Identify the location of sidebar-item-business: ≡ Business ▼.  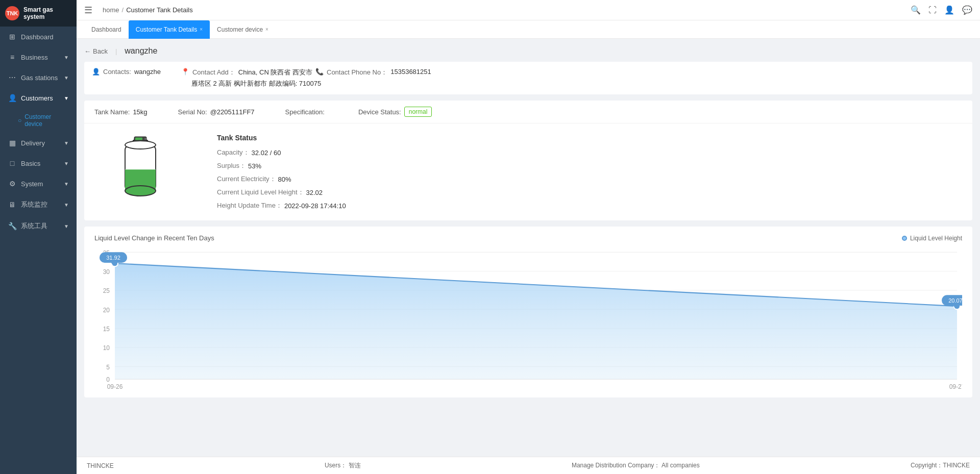
(38, 57).